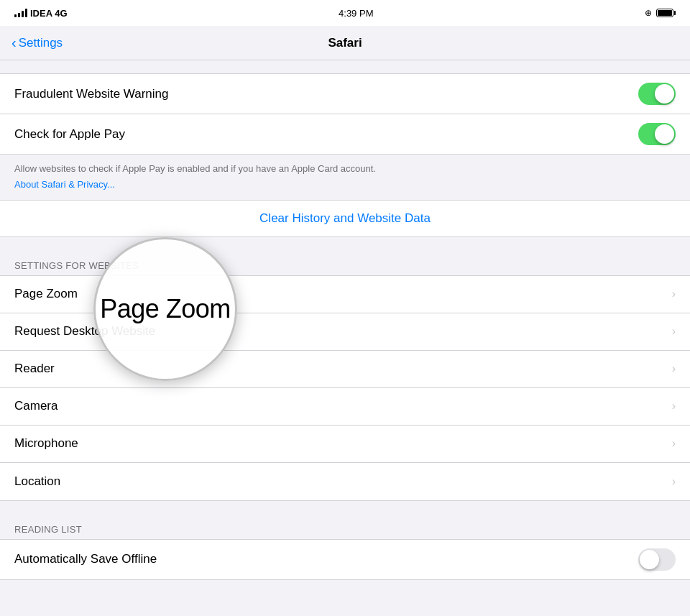 The image size is (690, 616). Describe the element at coordinates (345, 177) in the screenshot. I see `apple-pay-info: Allow websites to check if Apple Pay is …` at that location.